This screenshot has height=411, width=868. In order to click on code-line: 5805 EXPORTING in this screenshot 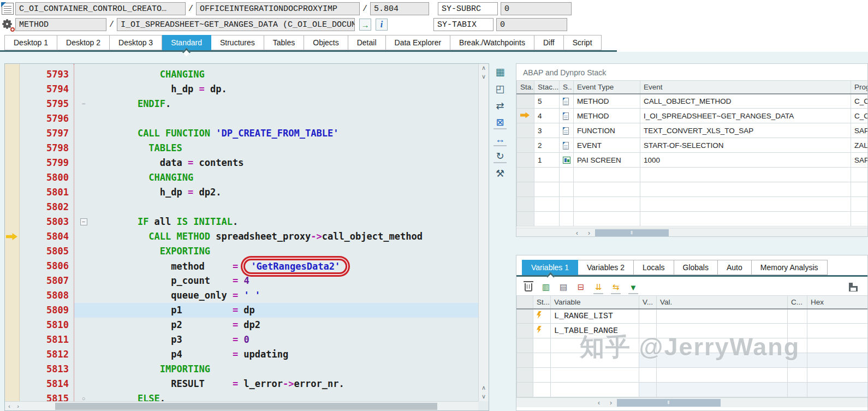, I will do `click(241, 251)`.